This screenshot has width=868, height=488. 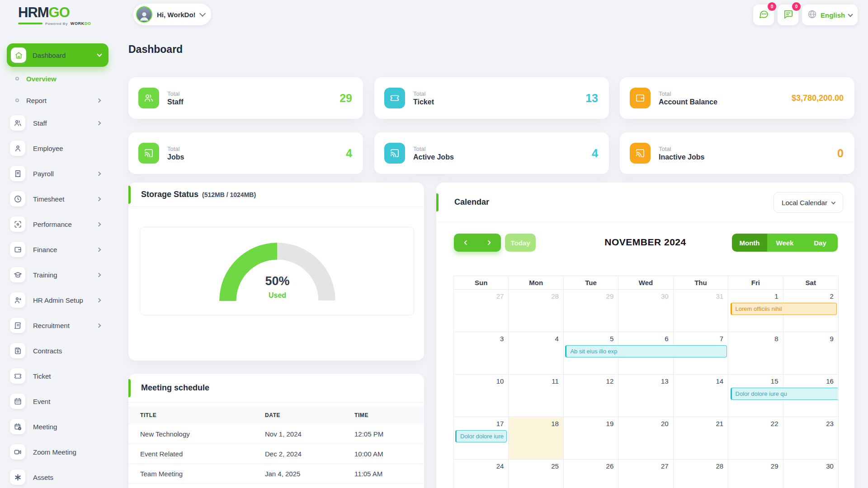 I want to click on sidebar-item-event: Event, so click(x=57, y=401).